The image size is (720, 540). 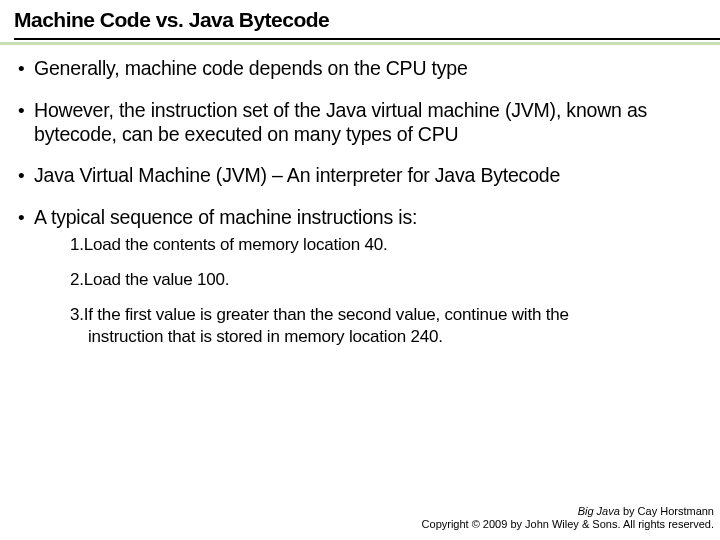 I want to click on step-number: 3., so click(x=77, y=314).